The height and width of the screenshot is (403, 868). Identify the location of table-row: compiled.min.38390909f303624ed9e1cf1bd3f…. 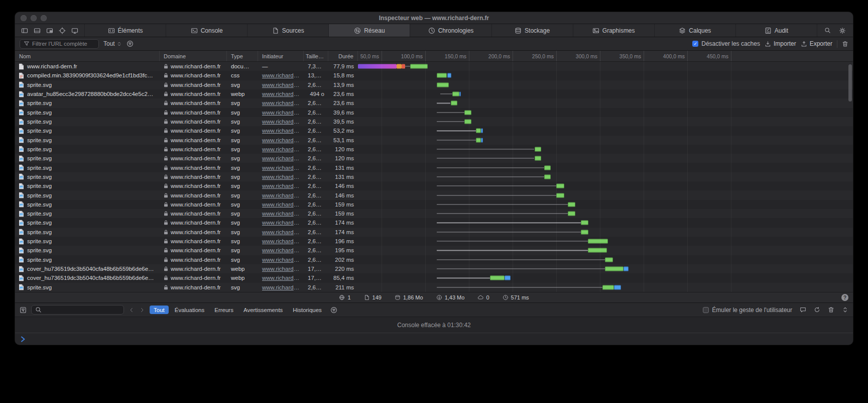
(434, 75).